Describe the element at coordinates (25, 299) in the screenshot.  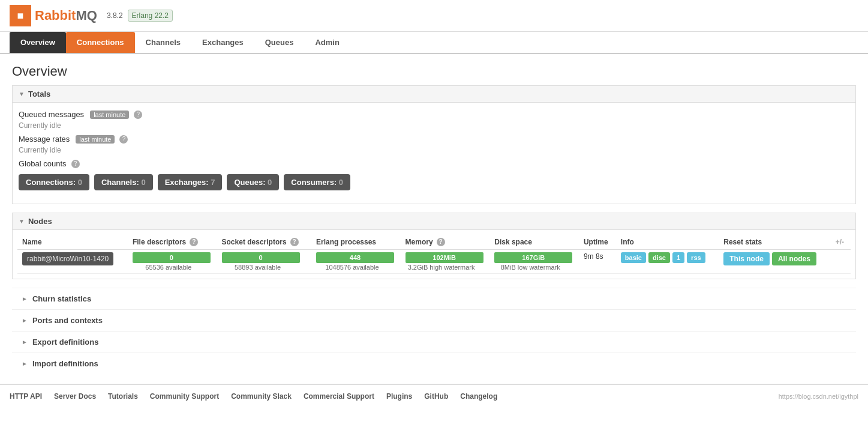
I see `churn-arrow: ►` at that location.